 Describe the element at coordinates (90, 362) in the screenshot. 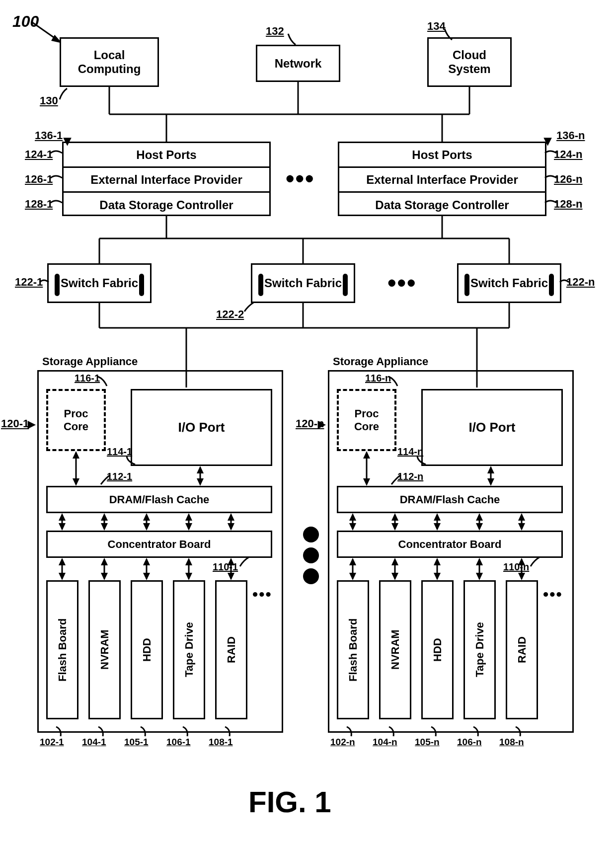

I see `appliance-title-1: Storage Appliance` at that location.